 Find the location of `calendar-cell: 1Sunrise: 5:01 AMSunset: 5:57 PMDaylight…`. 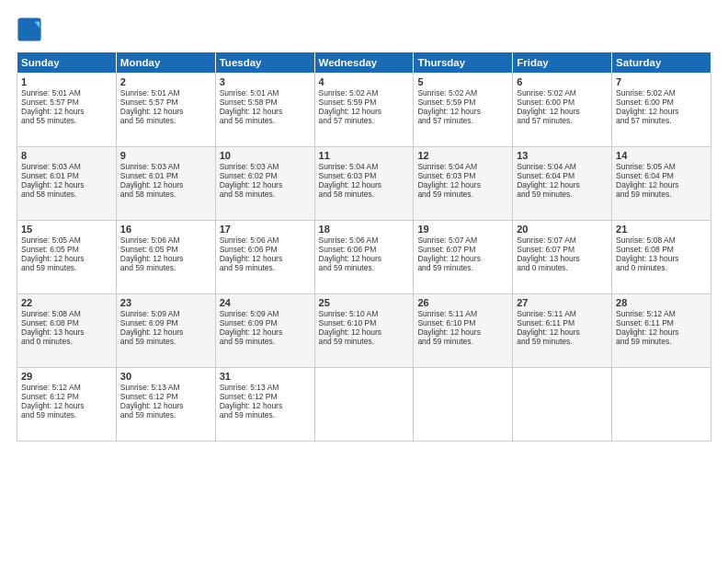

calendar-cell: 1Sunrise: 5:01 AMSunset: 5:57 PMDaylight… is located at coordinates (67, 110).